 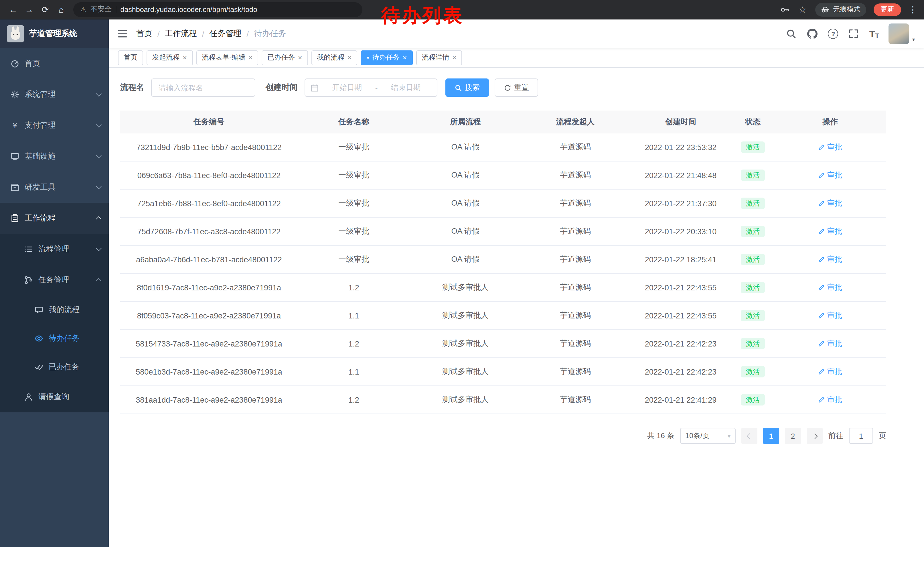 I want to click on tab-label: 已办任务, so click(x=281, y=57).